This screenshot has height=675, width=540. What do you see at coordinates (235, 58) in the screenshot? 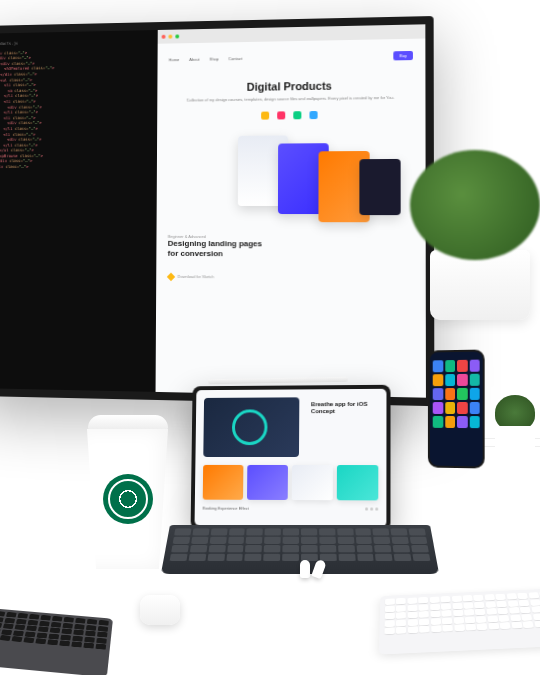
I see `nav-link: Contact` at bounding box center [235, 58].